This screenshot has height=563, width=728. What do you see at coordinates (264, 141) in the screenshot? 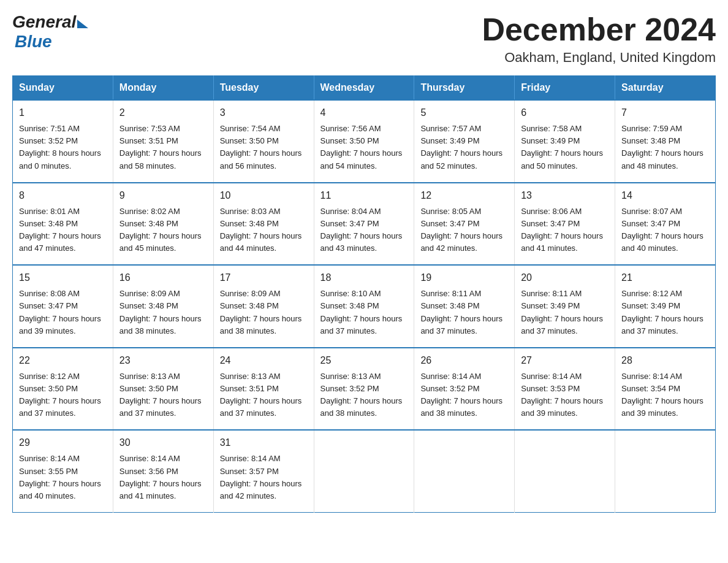
I see `calendar-cell: 3Sunrise: 7:54 AMSunset: 3:50 PMDaylight…` at bounding box center [264, 141].